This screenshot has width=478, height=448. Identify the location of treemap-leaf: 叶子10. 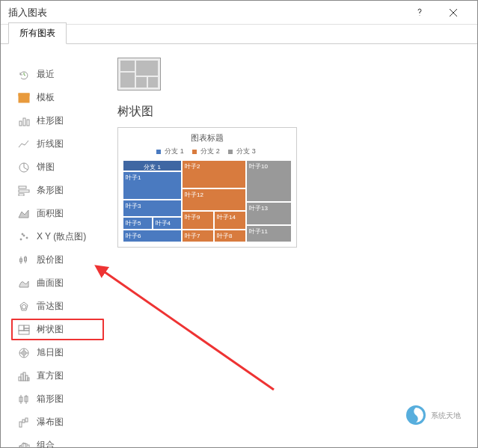
(269, 181).